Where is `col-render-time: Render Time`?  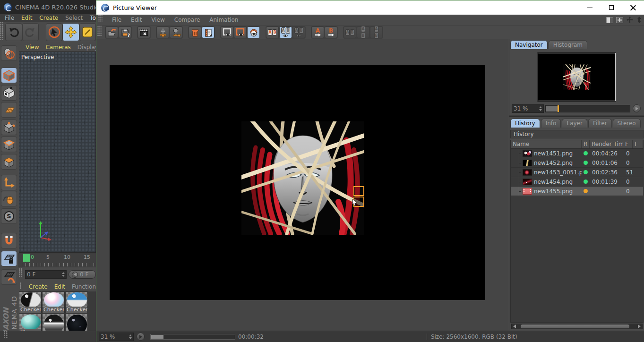 col-render-time: Render Time is located at coordinates (607, 145).